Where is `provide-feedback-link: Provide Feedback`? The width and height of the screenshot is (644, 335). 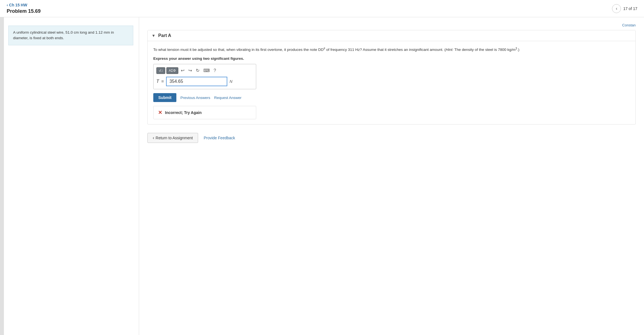
provide-feedback-link: Provide Feedback is located at coordinates (219, 138).